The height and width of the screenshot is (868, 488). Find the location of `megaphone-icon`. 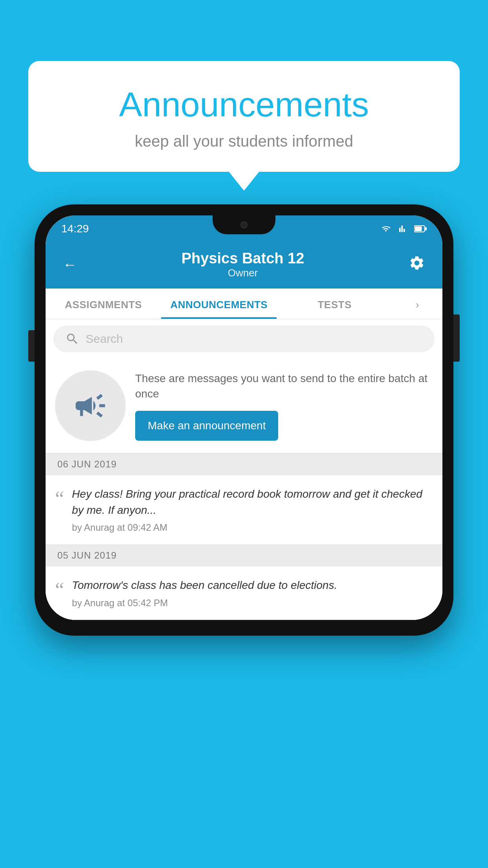

megaphone-icon is located at coordinates (90, 406).